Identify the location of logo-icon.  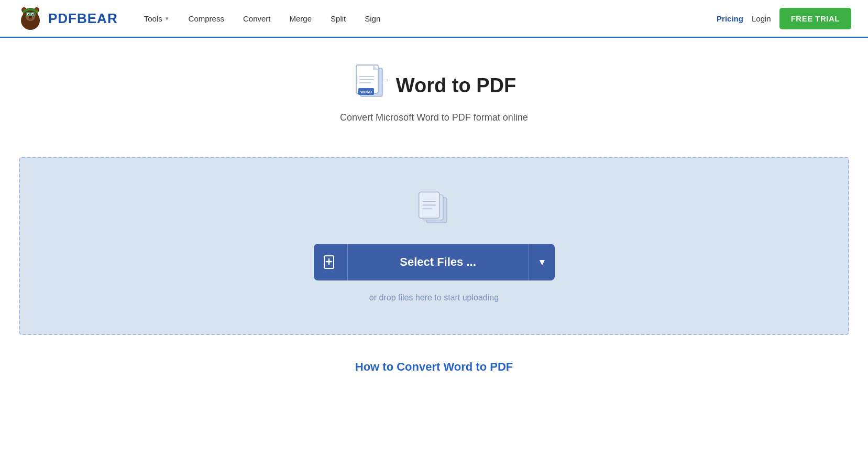
(30, 18).